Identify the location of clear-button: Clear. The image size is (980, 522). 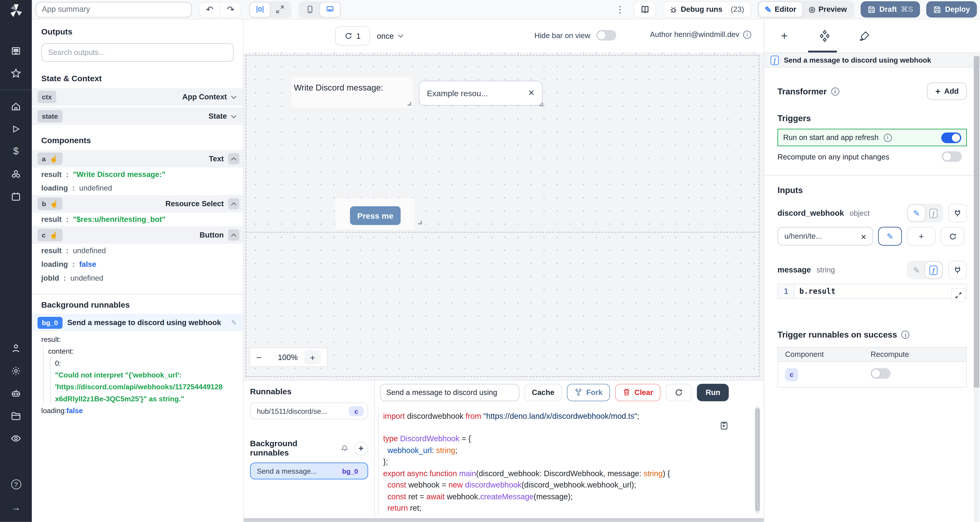
(638, 392).